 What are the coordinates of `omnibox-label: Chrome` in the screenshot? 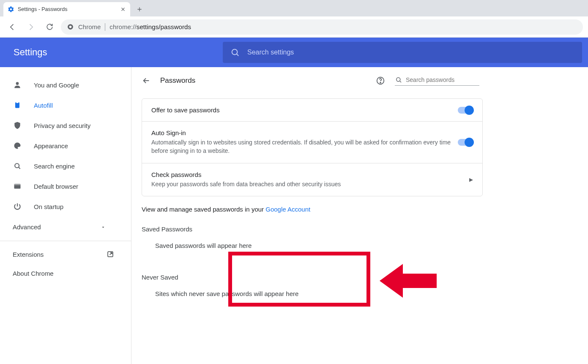 It's located at (90, 27).